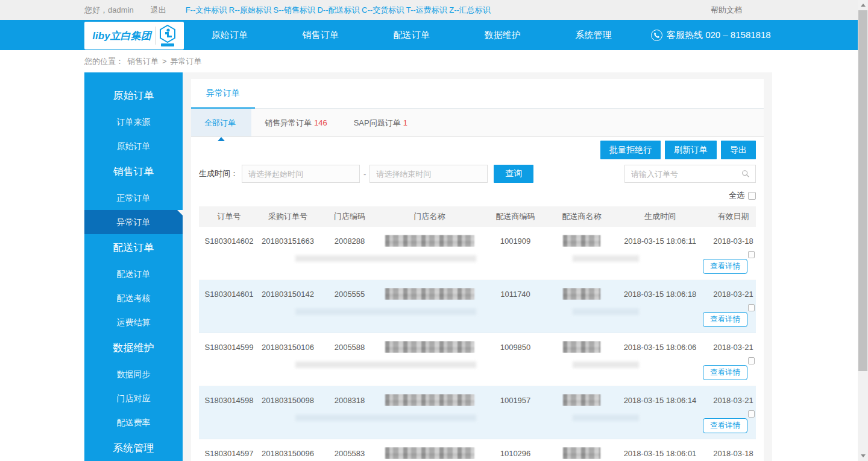 The width and height of the screenshot is (868, 461). What do you see at coordinates (134, 298) in the screenshot?
I see `sidebar-item: 配送考核` at bounding box center [134, 298].